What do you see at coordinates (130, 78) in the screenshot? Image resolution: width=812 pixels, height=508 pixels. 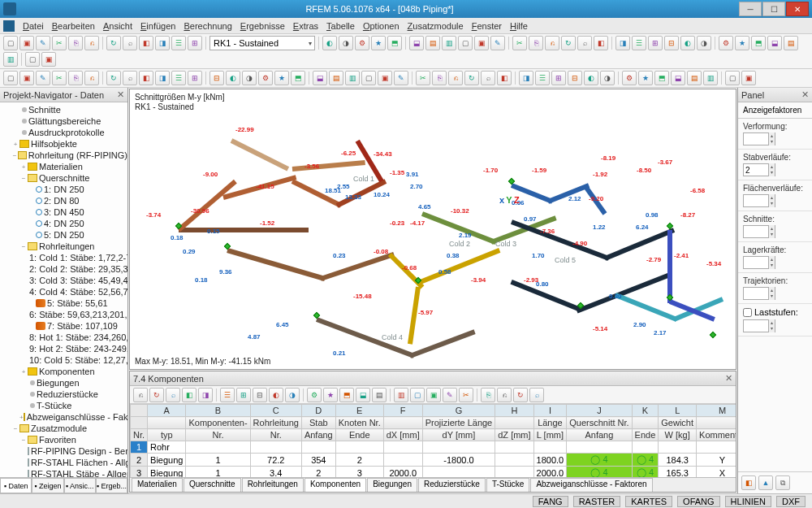 I see `toolbar-button: ⌕` at bounding box center [130, 78].